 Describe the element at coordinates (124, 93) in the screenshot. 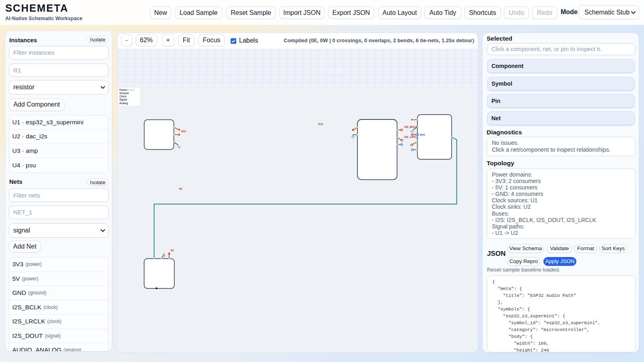

I see `svg-text: Ground` at that location.